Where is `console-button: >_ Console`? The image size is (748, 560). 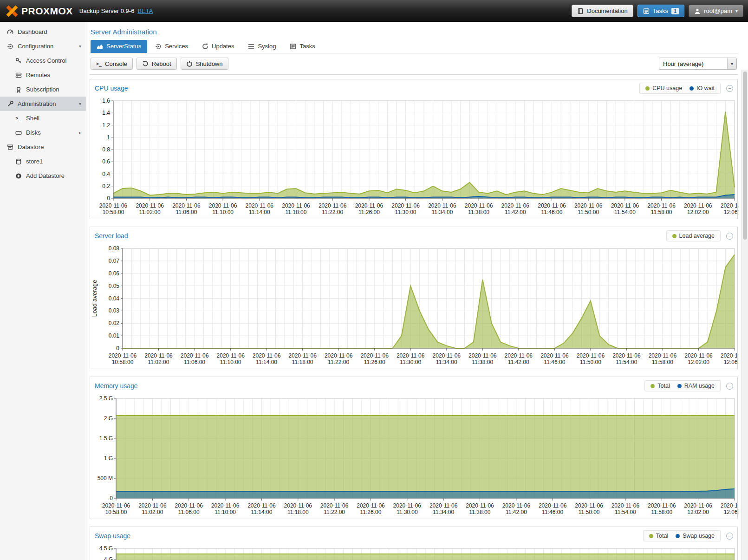 console-button: >_ Console is located at coordinates (111, 64).